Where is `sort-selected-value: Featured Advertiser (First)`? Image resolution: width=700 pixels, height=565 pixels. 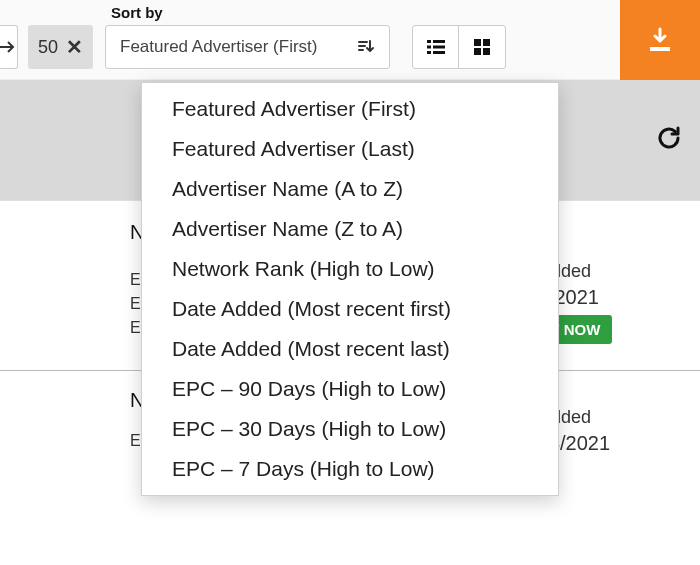
sort-selected-value: Featured Advertiser (First) is located at coordinates (218, 47).